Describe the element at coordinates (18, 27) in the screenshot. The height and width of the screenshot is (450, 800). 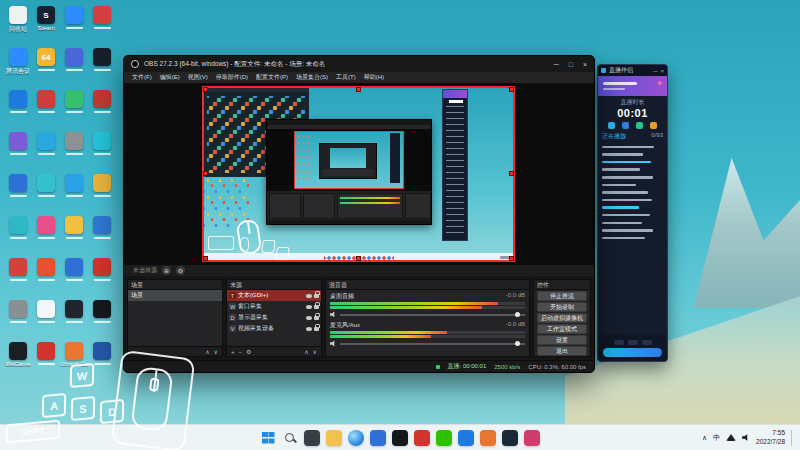
I see `desktop-icon: 回收站` at that location.